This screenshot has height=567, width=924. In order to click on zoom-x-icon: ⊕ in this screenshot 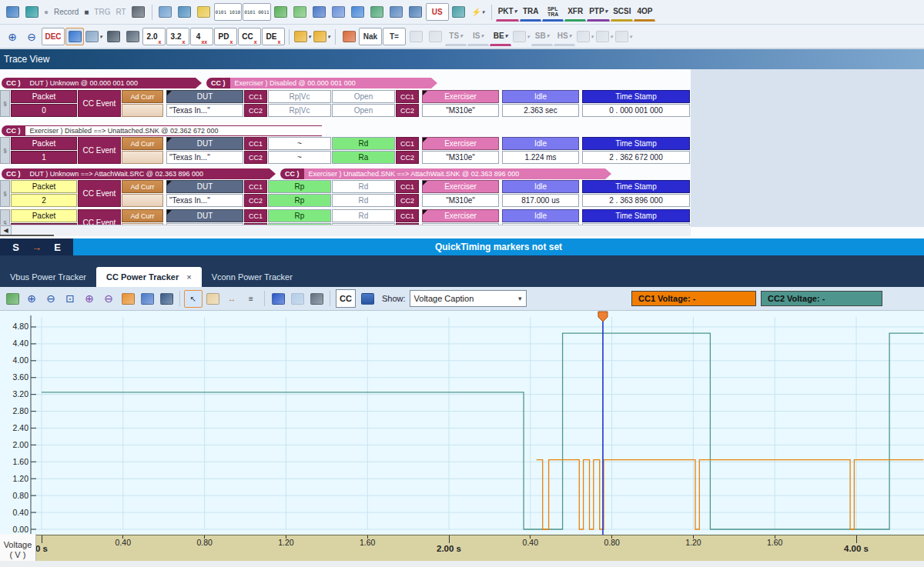, I will do `click(89, 299)`.